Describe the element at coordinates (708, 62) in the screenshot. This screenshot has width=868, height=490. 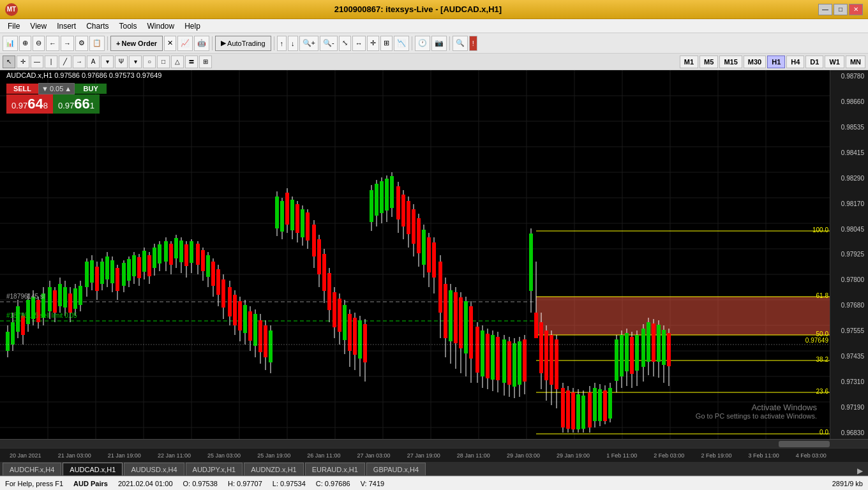
I see `tf-m5: M5` at that location.